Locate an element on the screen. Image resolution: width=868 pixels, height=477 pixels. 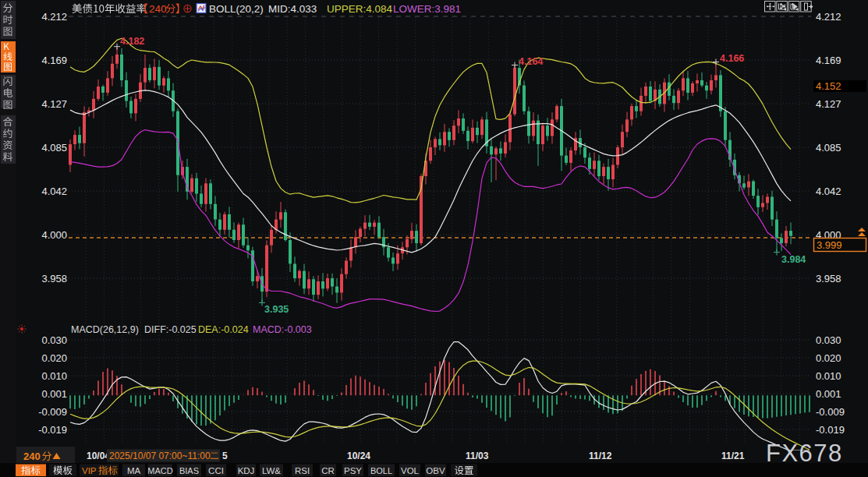
svg-text: 3.999 is located at coordinates (830, 245).